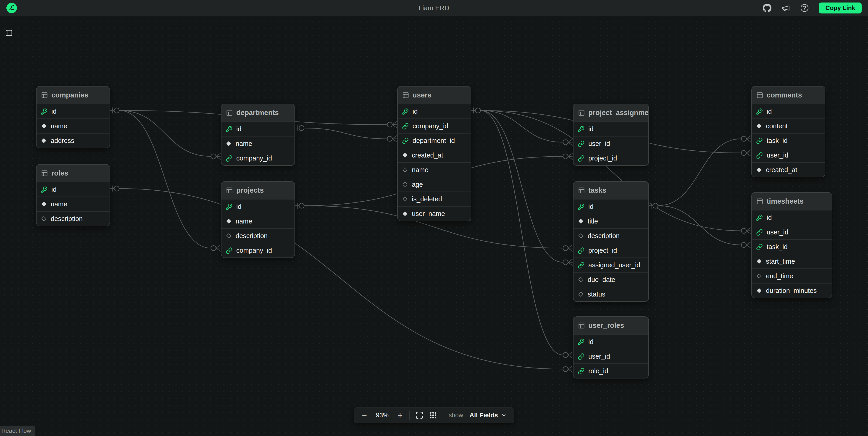  I want to click on panel-left-toggle-icon, so click(9, 33).